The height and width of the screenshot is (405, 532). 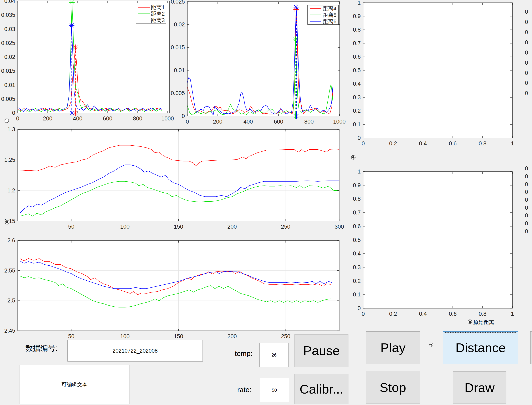 What do you see at coordinates (178, 227) in the screenshot?
I see `svg-text: 150` at bounding box center [178, 227].